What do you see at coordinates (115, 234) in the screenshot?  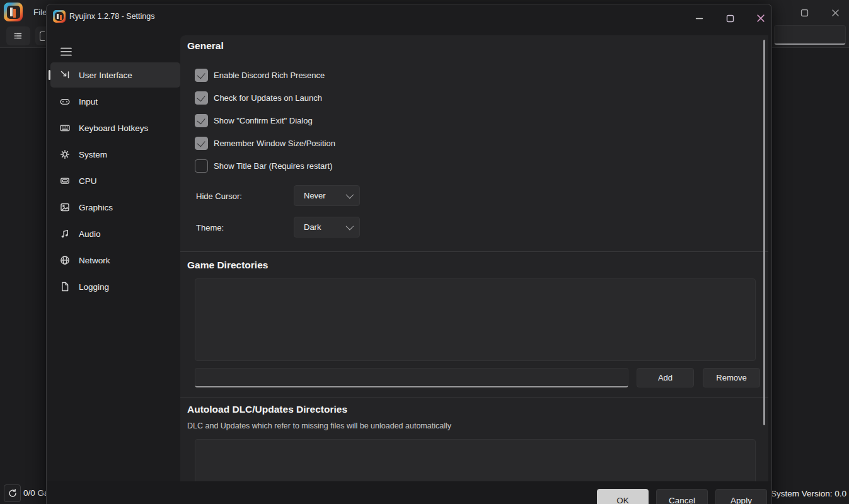 I see `sidebar-item-audio: Audio` at bounding box center [115, 234].